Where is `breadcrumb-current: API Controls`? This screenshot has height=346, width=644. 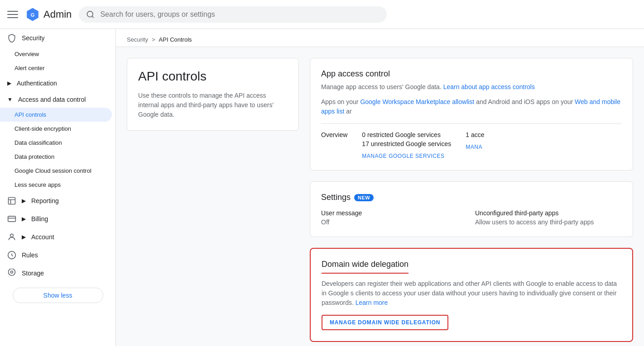
breadcrumb-current: API Controls is located at coordinates (176, 40).